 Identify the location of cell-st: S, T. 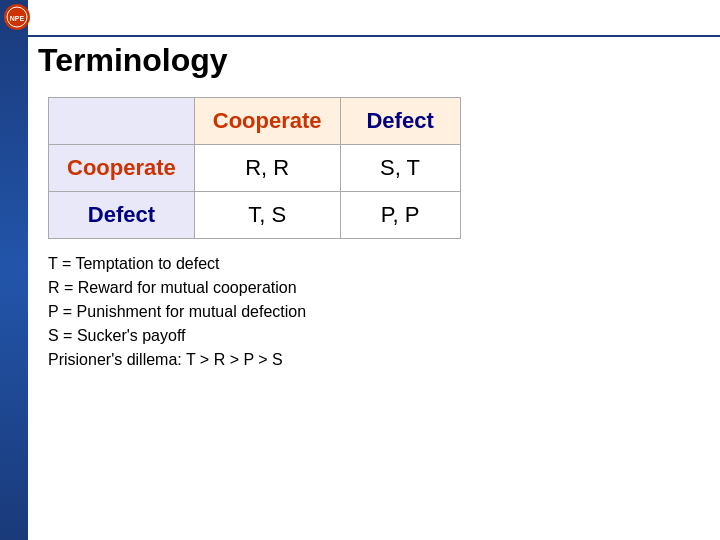
(400, 168).